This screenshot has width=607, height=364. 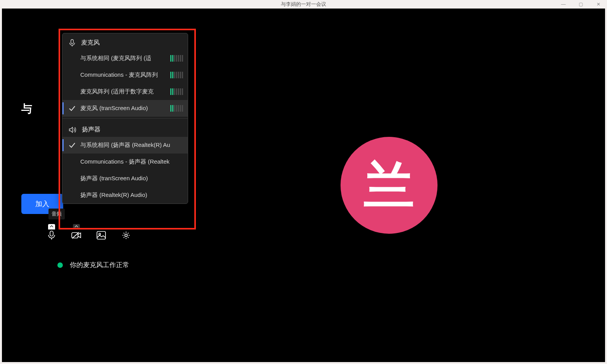 What do you see at coordinates (89, 235) in the screenshot?
I see `device-toolbar` at bounding box center [89, 235].